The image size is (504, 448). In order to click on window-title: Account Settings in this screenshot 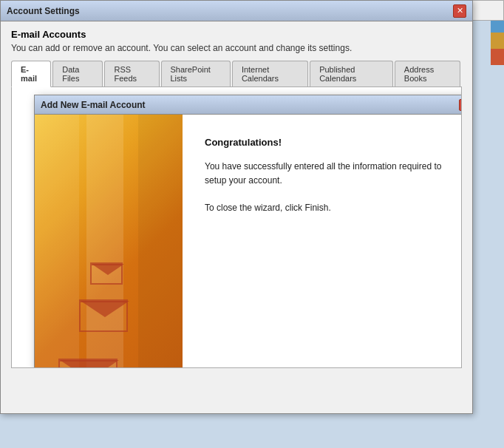, I will do `click(43, 11)`.